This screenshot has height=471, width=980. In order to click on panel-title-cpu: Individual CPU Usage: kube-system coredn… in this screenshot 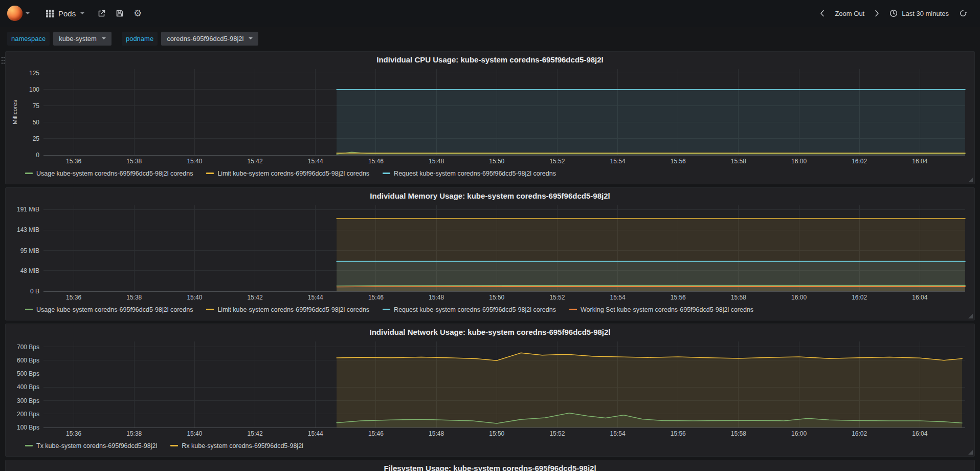, I will do `click(490, 60)`.